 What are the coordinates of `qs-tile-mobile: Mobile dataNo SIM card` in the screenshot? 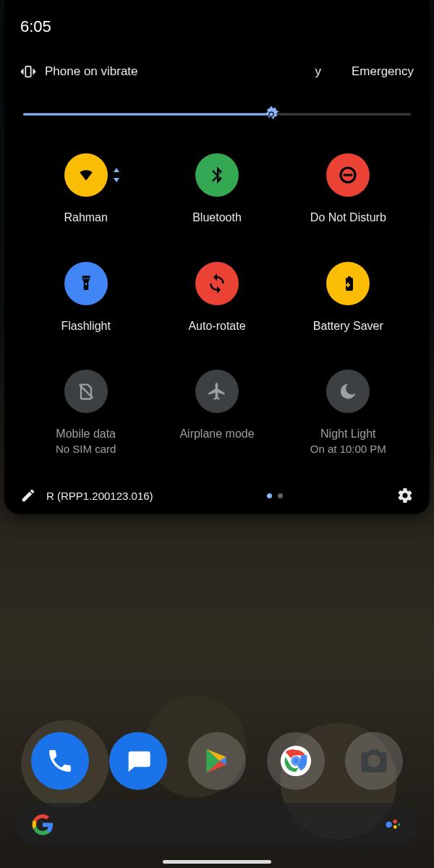 It's located at (85, 413).